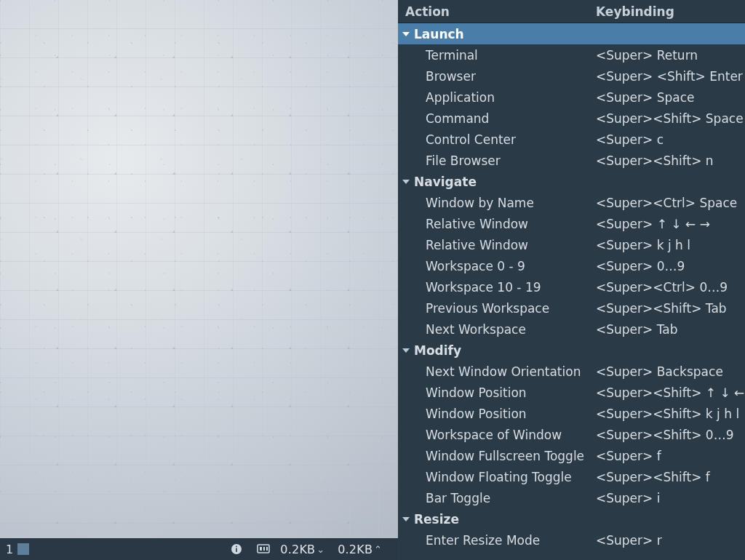 The width and height of the screenshot is (745, 560). What do you see at coordinates (572, 308) in the screenshot?
I see `keybinding-row: Previous Workspace<Super><Shift> Tab` at bounding box center [572, 308].